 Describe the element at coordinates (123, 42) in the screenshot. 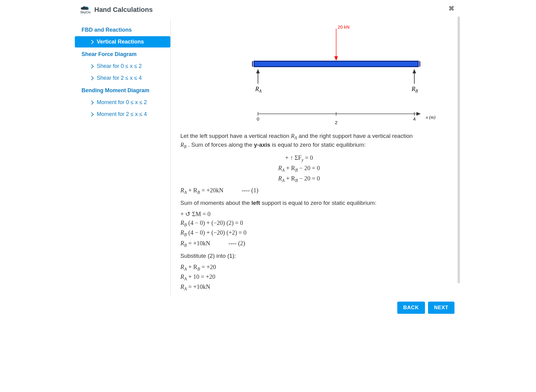

I see `nav-item-vertical-reactions: Vertical Reactions` at that location.